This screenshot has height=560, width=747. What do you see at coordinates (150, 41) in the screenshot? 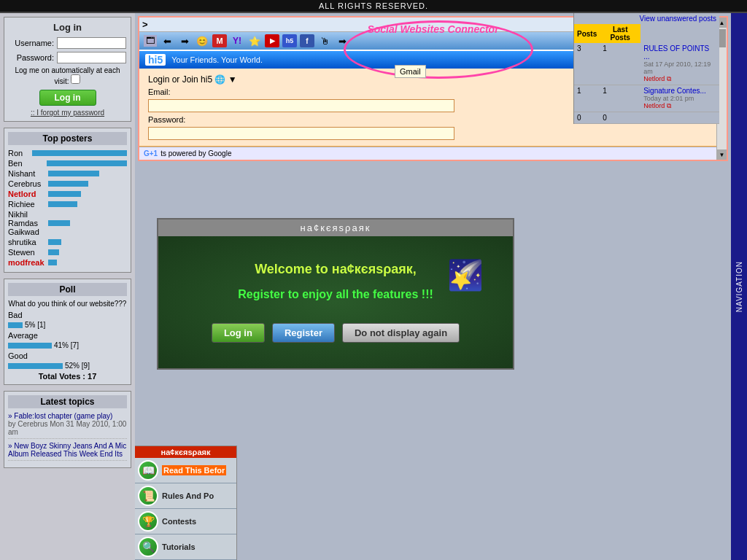
I see `window-icon: 🗔` at bounding box center [150, 41].